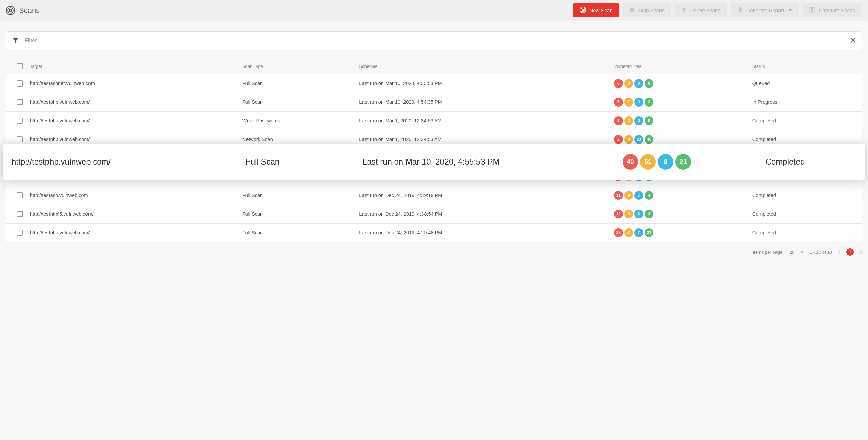  Describe the element at coordinates (434, 66) in the screenshot. I see `table-header: Target Scan Type Schedule Vulnerabilitie…` at that location.